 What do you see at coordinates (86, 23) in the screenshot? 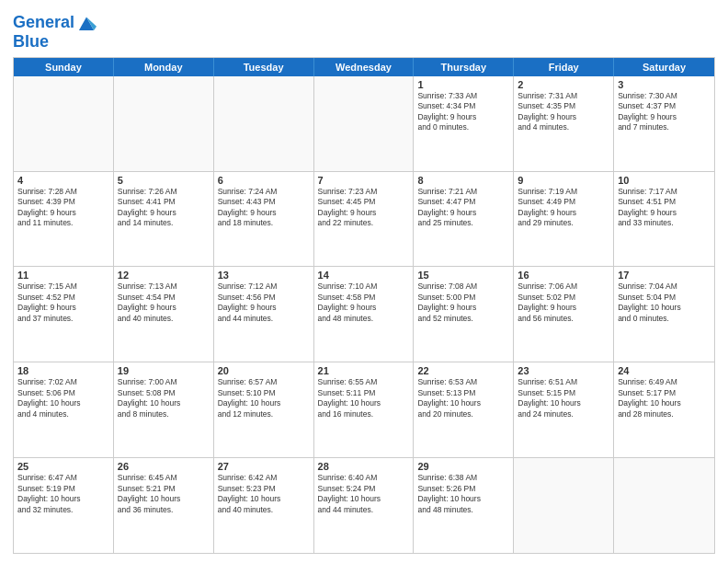
I see `logo-icon` at bounding box center [86, 23].